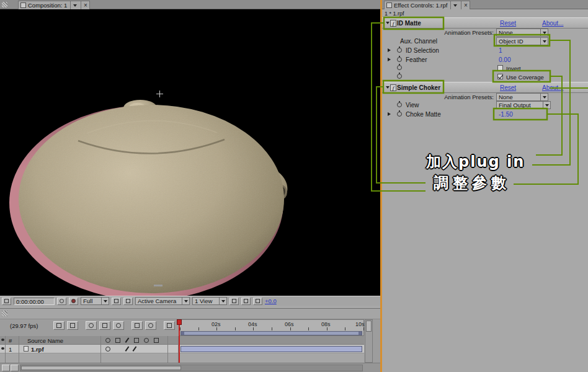 This screenshot has height=372, width=588. What do you see at coordinates (270, 301) in the screenshot?
I see `exposure-value: +0.0` at bounding box center [270, 301].